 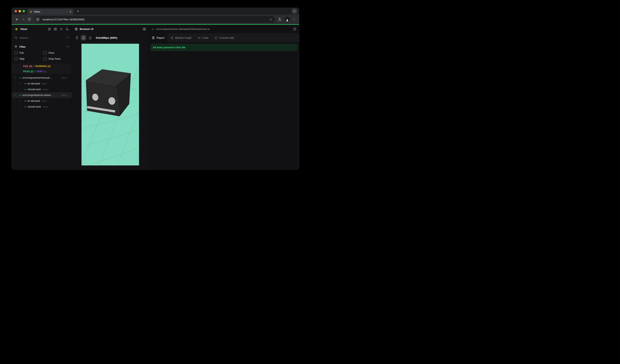 What do you see at coordinates (224, 97) in the screenshot?
I see `report-panel: src/components/on-demand/OnDemand.test.t…` at bounding box center [224, 97].